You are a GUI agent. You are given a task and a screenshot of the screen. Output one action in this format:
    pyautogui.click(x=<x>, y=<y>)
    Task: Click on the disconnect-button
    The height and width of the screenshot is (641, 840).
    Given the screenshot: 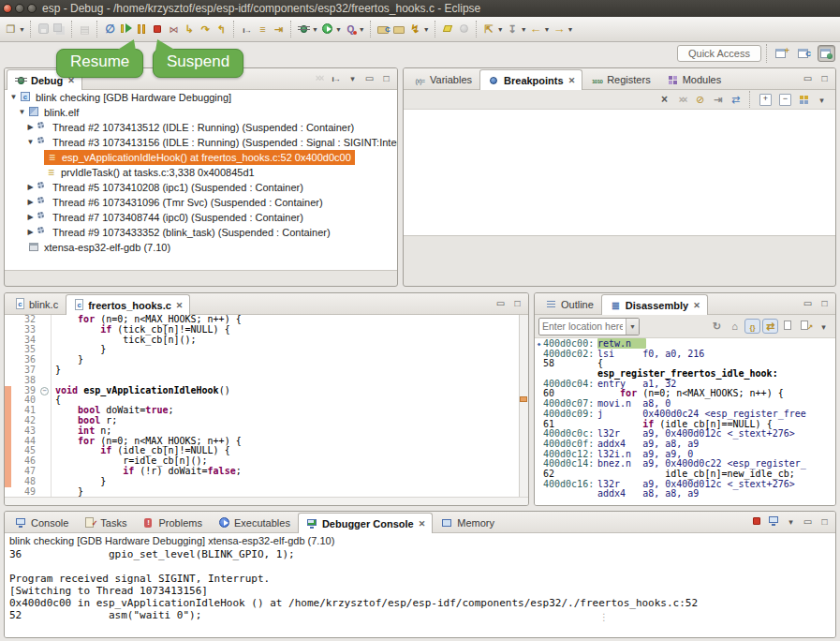 What is the action you would take?
    pyautogui.click(x=174, y=29)
    